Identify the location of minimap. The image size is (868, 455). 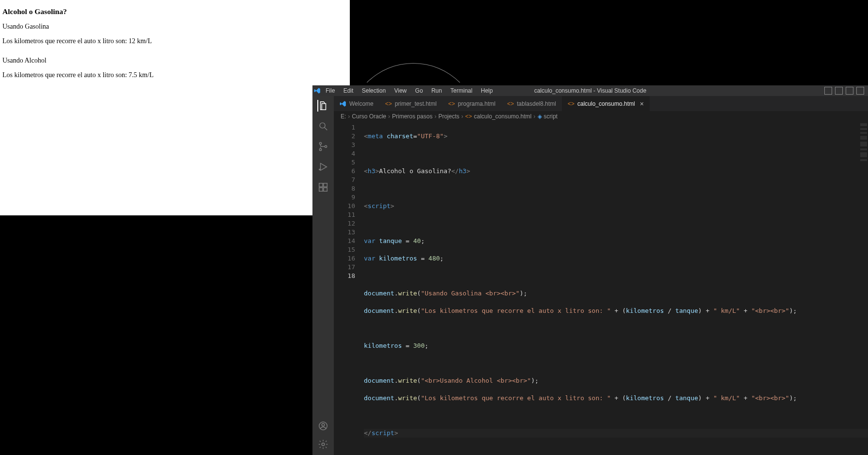
(864, 288).